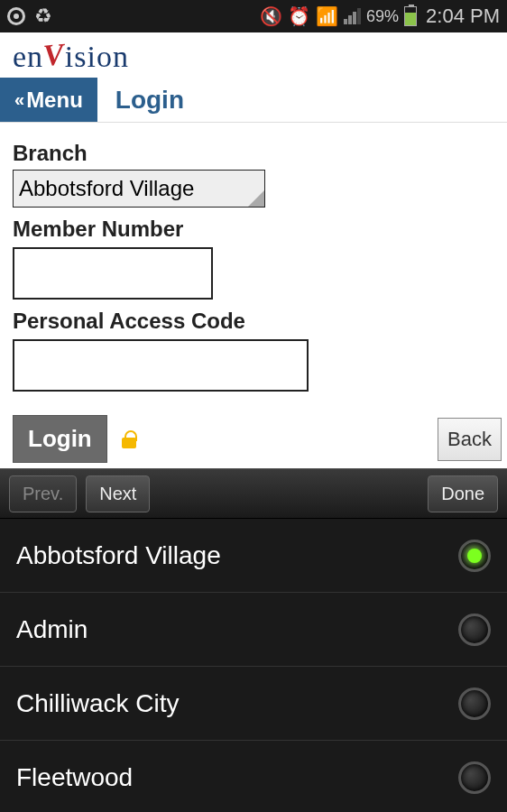 This screenshot has width=507, height=812. Describe the element at coordinates (254, 55) in the screenshot. I see `logo-row: enVision` at that location.